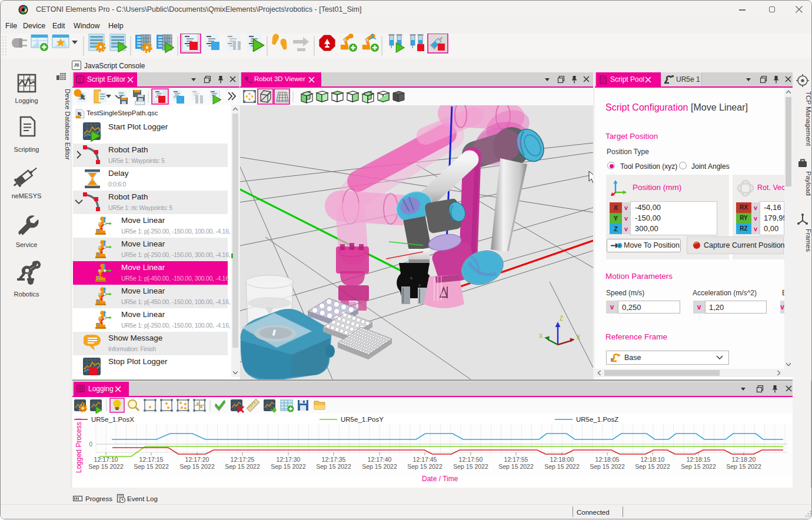 The width and height of the screenshot is (812, 520). What do you see at coordinates (425, 459) in the screenshot?
I see `svg-text: 12:17:45` at bounding box center [425, 459].